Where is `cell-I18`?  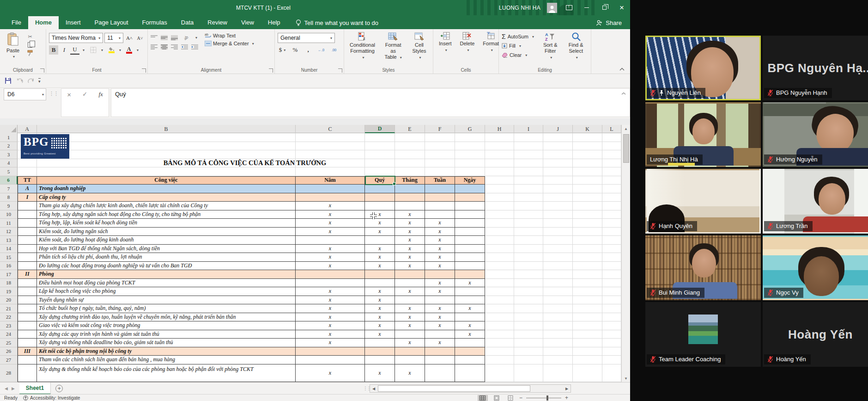
cell-I18 is located at coordinates (528, 283).